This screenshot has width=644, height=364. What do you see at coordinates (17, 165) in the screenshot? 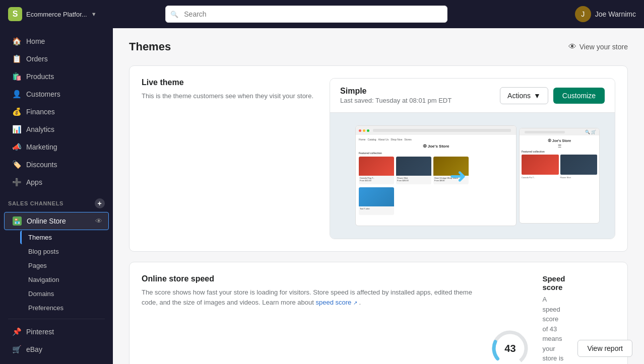
I see `discounts-icon: 🏷️` at bounding box center [17, 165].